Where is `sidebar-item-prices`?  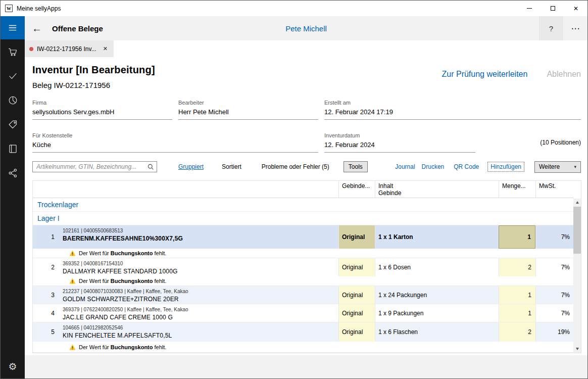 sidebar-item-prices is located at coordinates (13, 124).